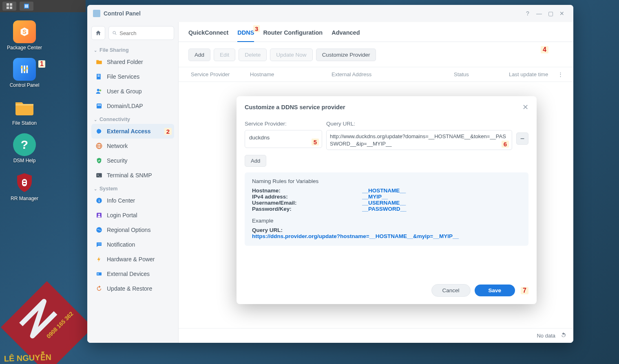 This screenshot has height=364, width=619. What do you see at coordinates (133, 106) in the screenshot?
I see `sidebar-item-domain-ldap: Domain/LDAP` at bounding box center [133, 106].